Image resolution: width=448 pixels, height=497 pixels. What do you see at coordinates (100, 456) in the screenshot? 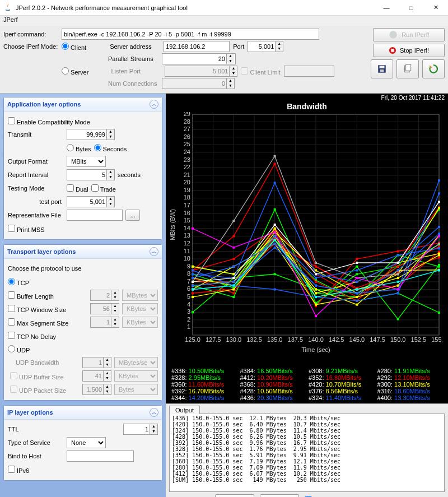
I see `bind-host-input` at bounding box center [100, 456].